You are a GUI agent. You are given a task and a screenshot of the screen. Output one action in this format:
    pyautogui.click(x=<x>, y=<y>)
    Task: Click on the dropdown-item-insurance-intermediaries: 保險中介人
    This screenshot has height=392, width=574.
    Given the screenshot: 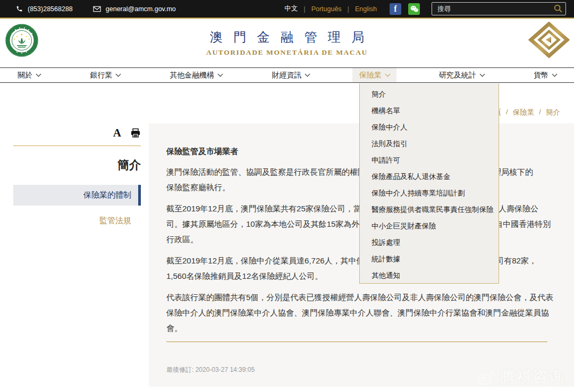 What is the action you would take?
    pyautogui.click(x=429, y=127)
    